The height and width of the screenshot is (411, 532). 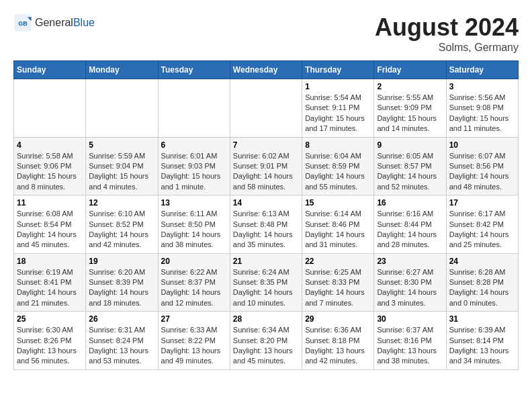 What do you see at coordinates (122, 224) in the screenshot?
I see `calendar-cell: 12Sunrise: 6:10 AM Sunset: 8:52 PM Dayli…` at bounding box center [122, 224].